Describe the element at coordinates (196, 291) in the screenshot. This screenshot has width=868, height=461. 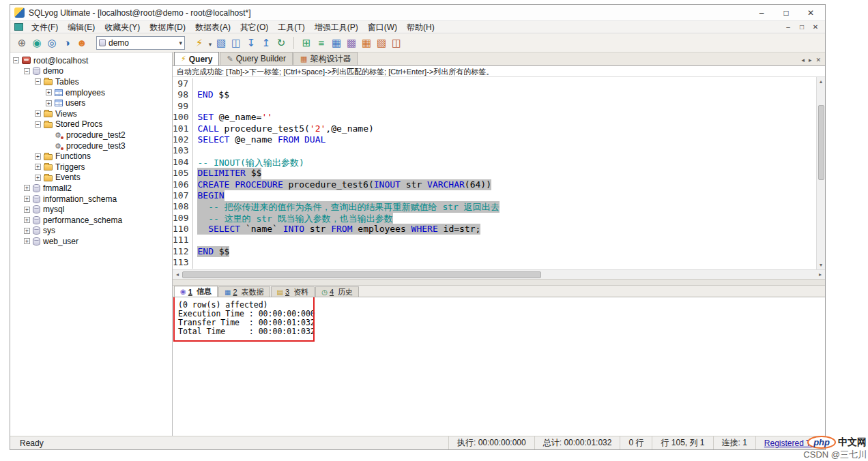
I see `result-tab--: ◉1 信息` at that location.